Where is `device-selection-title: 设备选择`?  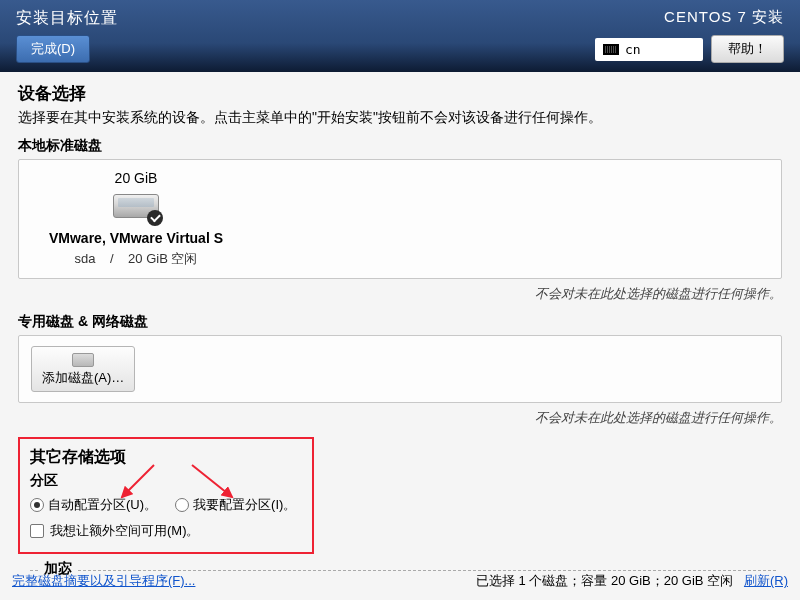 device-selection-title: 设备选择 is located at coordinates (400, 94).